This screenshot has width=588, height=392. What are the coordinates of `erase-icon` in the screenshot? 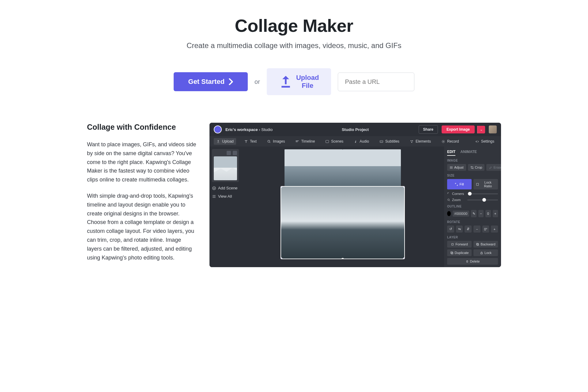 It's located at (491, 168).